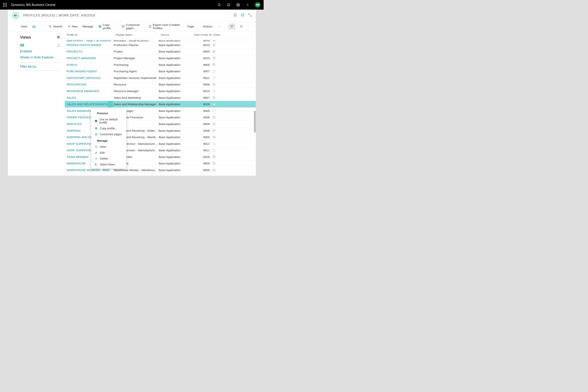 The height and width of the screenshot is (392, 588). Describe the element at coordinates (89, 170) in the screenshot. I see `profile-id-cell: WAREHOUSE WORKER - WMS` at that location.